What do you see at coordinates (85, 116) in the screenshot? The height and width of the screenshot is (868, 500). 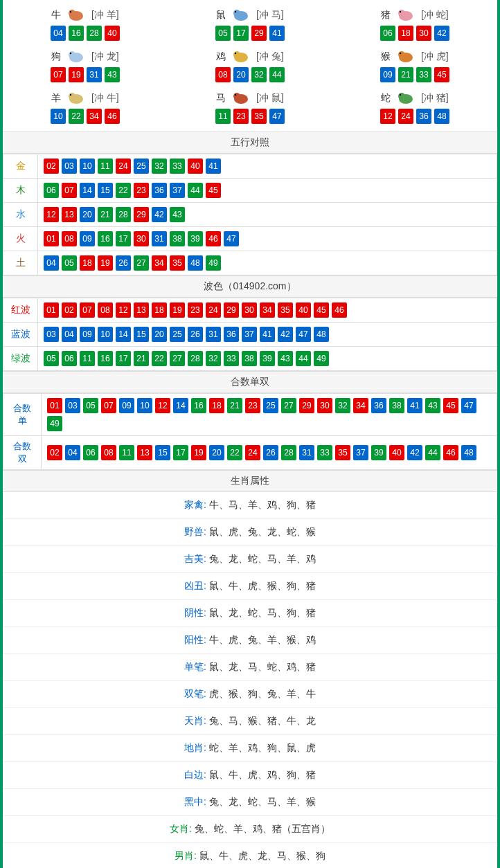 I see `zodiac-numbers: 10223446` at bounding box center [85, 116].